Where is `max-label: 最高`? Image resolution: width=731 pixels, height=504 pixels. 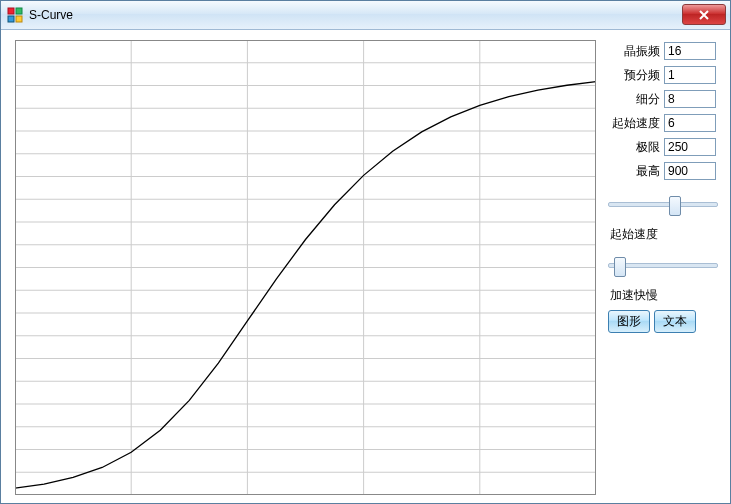 max-label: 最高 is located at coordinates (634, 172).